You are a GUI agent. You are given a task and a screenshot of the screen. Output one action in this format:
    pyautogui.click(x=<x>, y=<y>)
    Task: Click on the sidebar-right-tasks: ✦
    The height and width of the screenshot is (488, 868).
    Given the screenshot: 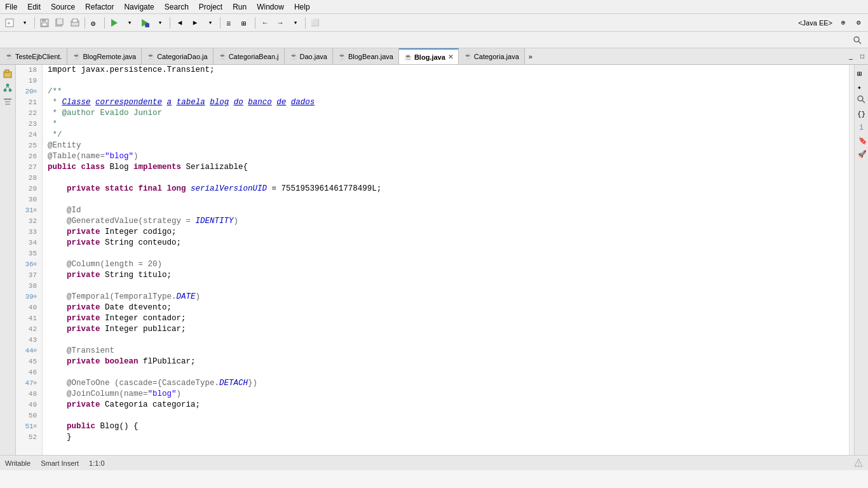 What is the action you would take?
    pyautogui.click(x=862, y=86)
    